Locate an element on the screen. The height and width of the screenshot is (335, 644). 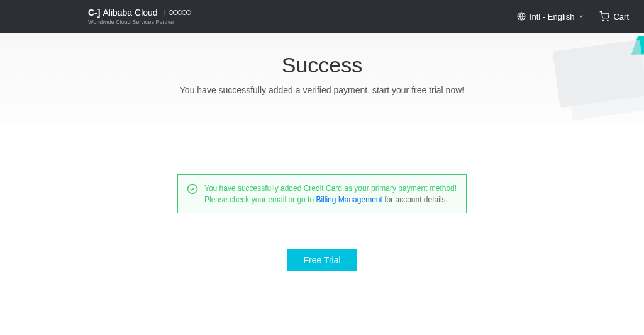
free-trial-button: Free Trial is located at coordinates (322, 260).